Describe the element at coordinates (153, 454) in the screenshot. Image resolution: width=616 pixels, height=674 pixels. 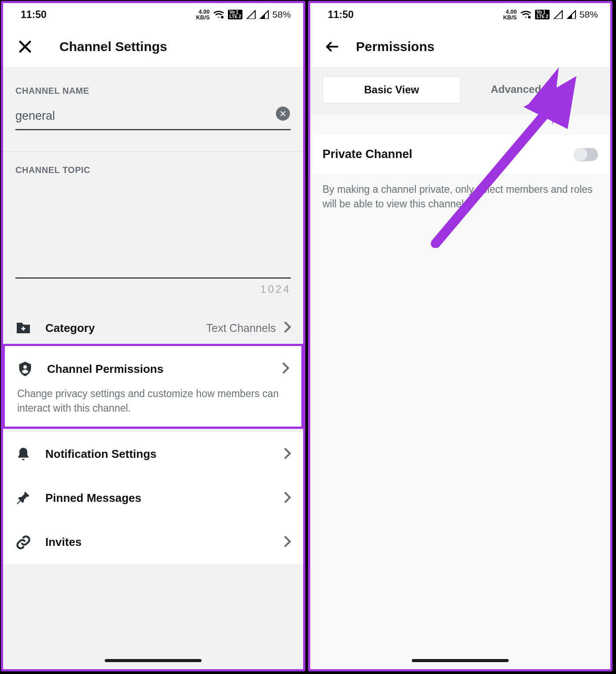
I see `notification-settings-row: Notification Settings` at that location.